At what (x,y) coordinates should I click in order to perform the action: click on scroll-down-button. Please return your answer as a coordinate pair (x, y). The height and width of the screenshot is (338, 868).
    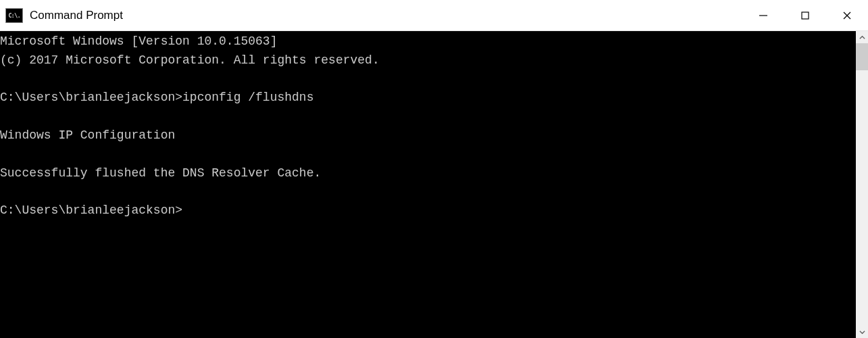
    Looking at the image, I should click on (862, 332).